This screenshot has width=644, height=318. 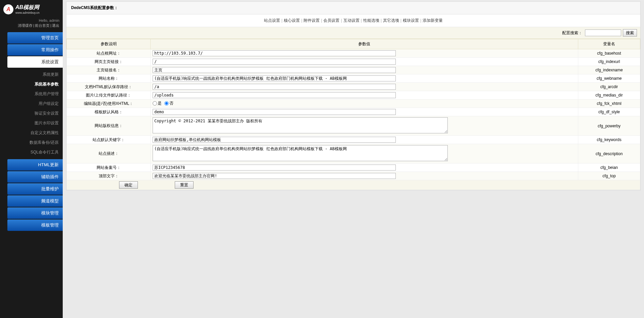 I want to click on table-row: 站点描述：cfg_description, so click(x=354, y=154).